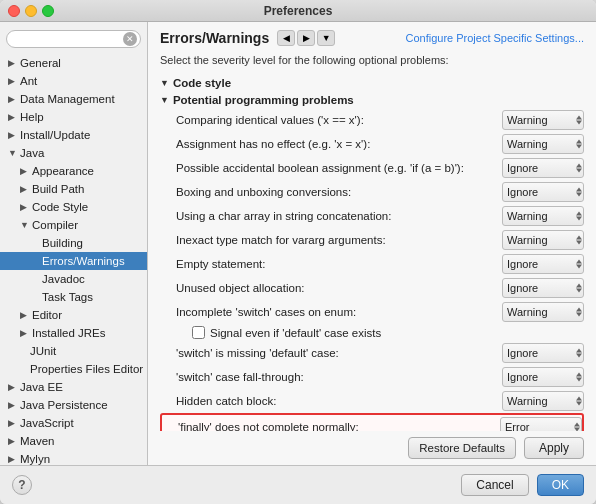  What do you see at coordinates (74, 261) in the screenshot?
I see `sidebar-item-errors-warnings: Errors/Warnings` at bounding box center [74, 261].